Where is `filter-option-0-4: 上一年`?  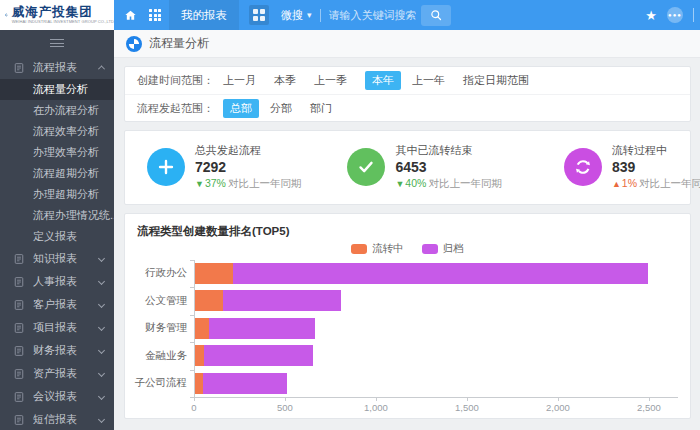 filter-option-0-4: 上一年 is located at coordinates (428, 80).